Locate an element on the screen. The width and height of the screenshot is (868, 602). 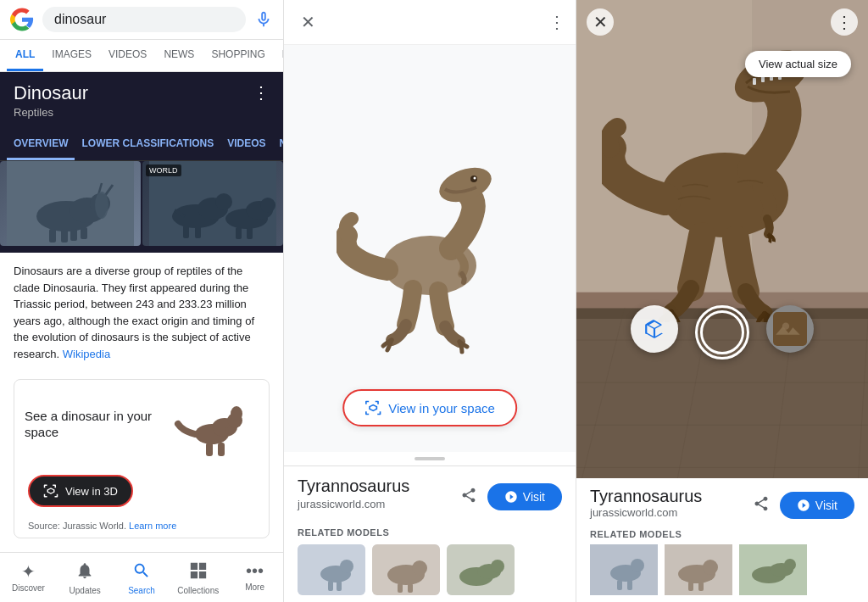
middle-model-name: Tyrannosaurus is located at coordinates (353, 487).